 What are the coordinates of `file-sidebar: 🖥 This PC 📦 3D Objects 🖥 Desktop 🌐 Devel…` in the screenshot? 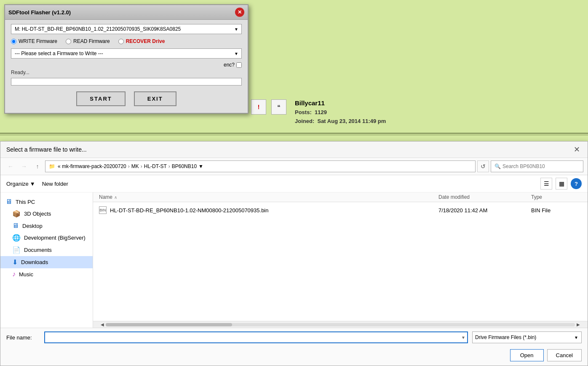 It's located at (47, 260).